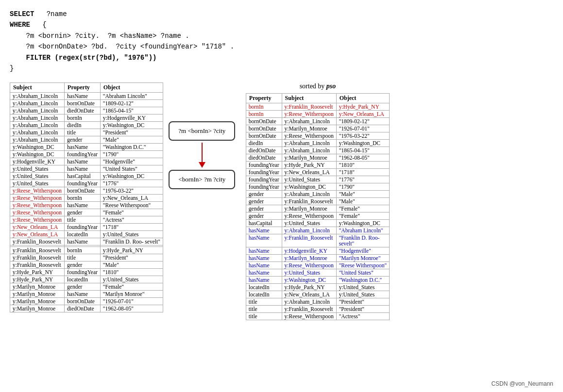 The width and height of the screenshot is (563, 392). Describe the element at coordinates (264, 302) in the screenshot. I see `right-cell-property: title` at that location.